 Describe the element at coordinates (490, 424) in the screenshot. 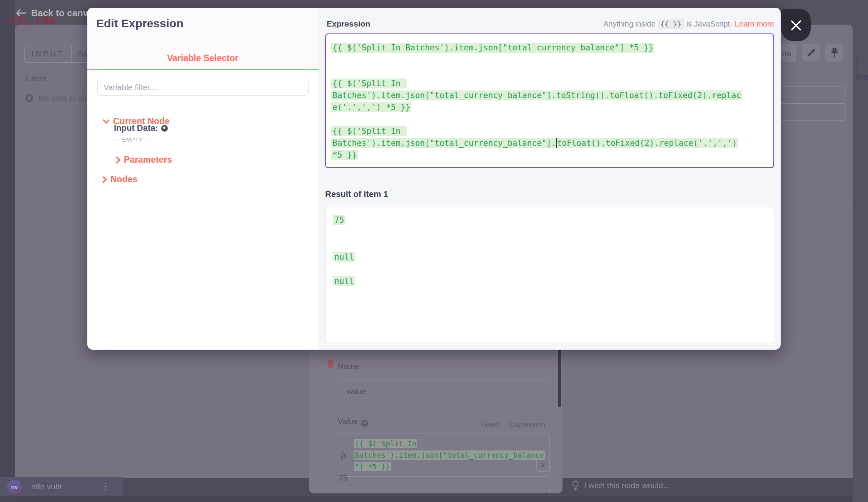

I see `toggle-fixed-label: Fixed` at that location.